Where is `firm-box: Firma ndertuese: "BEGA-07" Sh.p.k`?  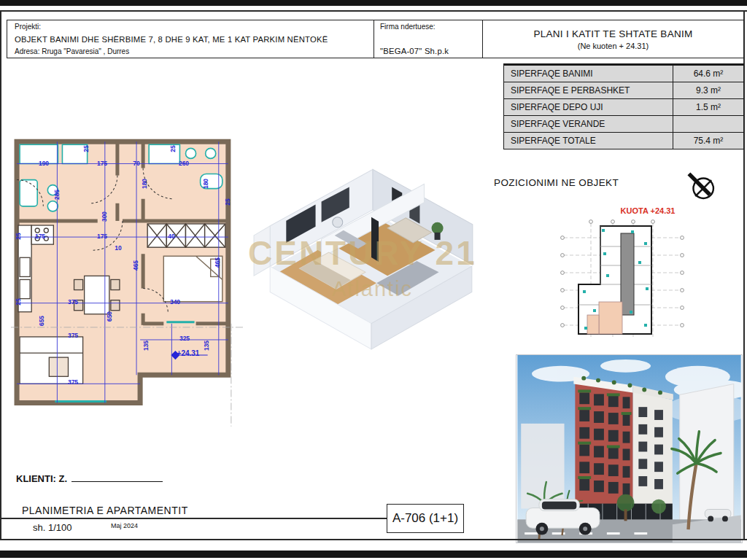 firm-box: Firma ndertuese: "BEGA-07" Sh.p.k is located at coordinates (428, 39).